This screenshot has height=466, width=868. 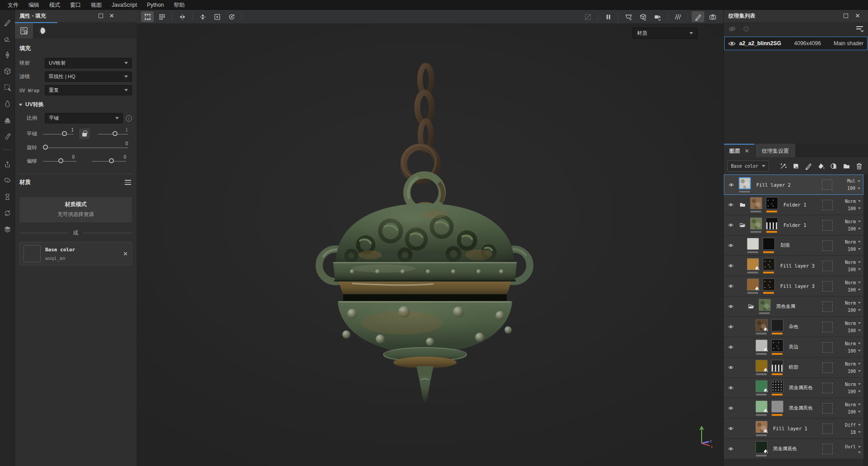 What do you see at coordinates (84, 118) in the screenshot?
I see `scale-select: 平铺` at bounding box center [84, 118].